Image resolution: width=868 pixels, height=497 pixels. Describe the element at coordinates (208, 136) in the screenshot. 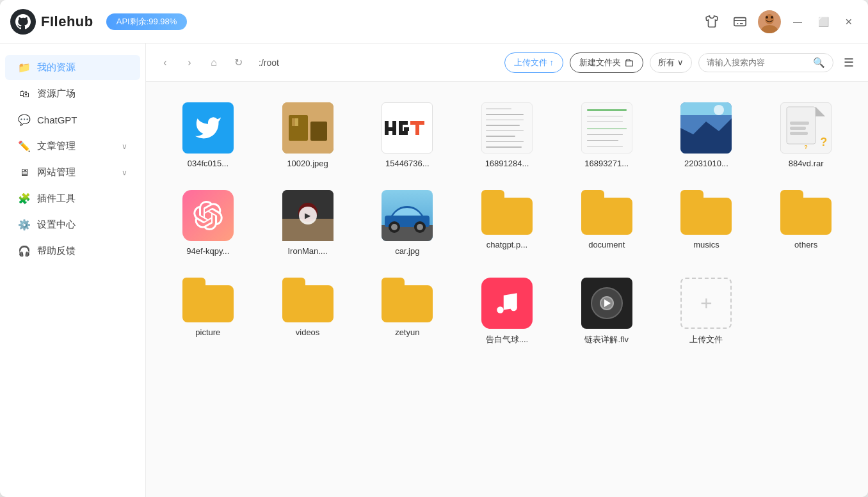

I see `file-item: 034fc015...` at that location.